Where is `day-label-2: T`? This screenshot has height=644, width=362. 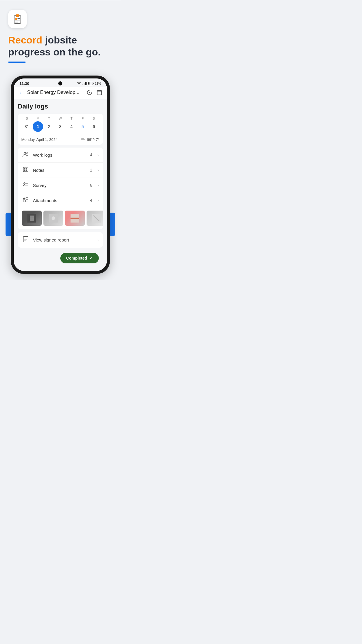
day-label-2: T is located at coordinates (49, 118).